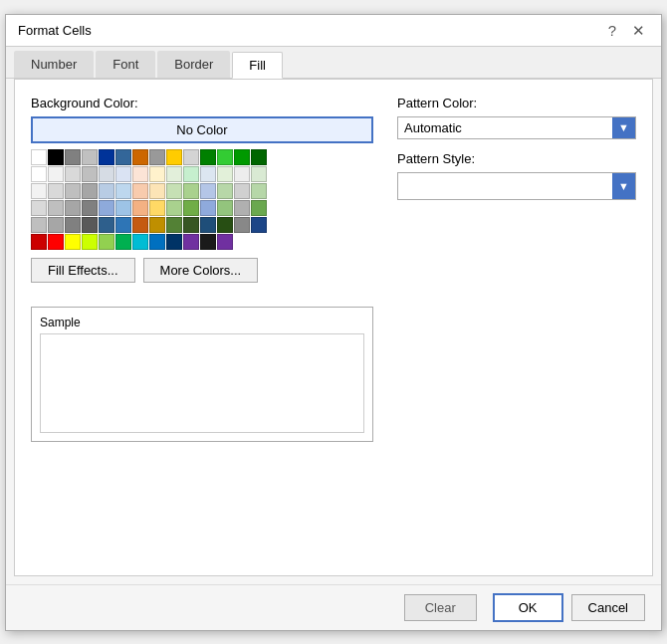  What do you see at coordinates (84, 271) in the screenshot?
I see `fill-effects-button: Fill Effects...` at bounding box center [84, 271].